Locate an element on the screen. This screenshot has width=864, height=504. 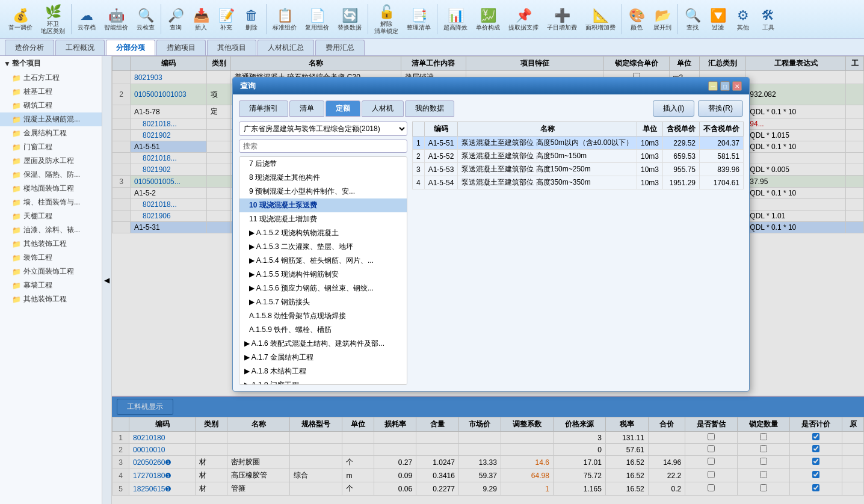
tool-area-fee: 📐 面积增加费 is located at coordinates (600, 19).